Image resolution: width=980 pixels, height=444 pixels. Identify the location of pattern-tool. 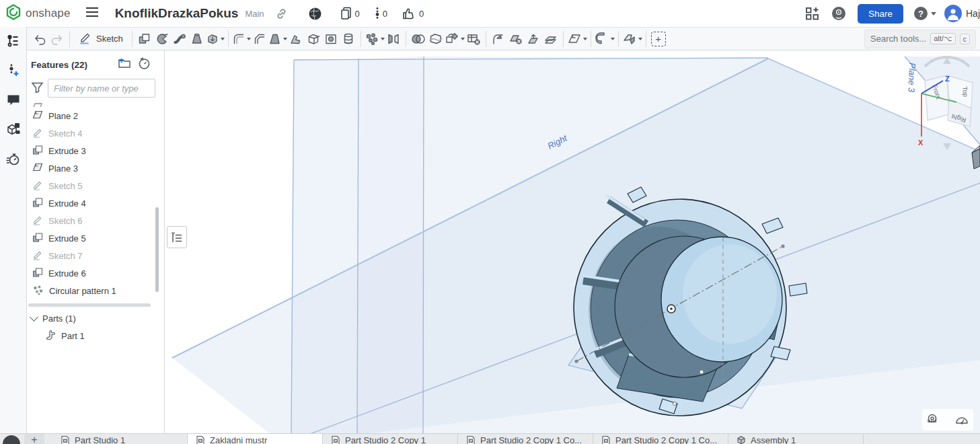
(375, 39).